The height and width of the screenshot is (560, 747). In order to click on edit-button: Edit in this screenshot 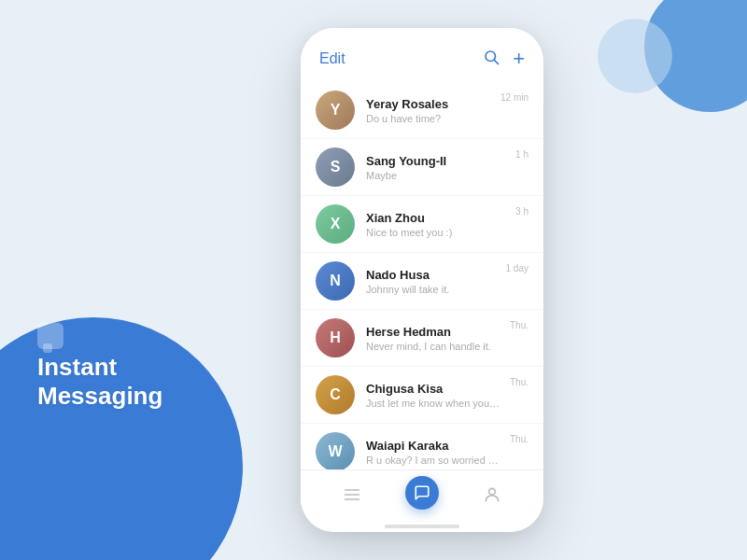, I will do `click(332, 59)`.